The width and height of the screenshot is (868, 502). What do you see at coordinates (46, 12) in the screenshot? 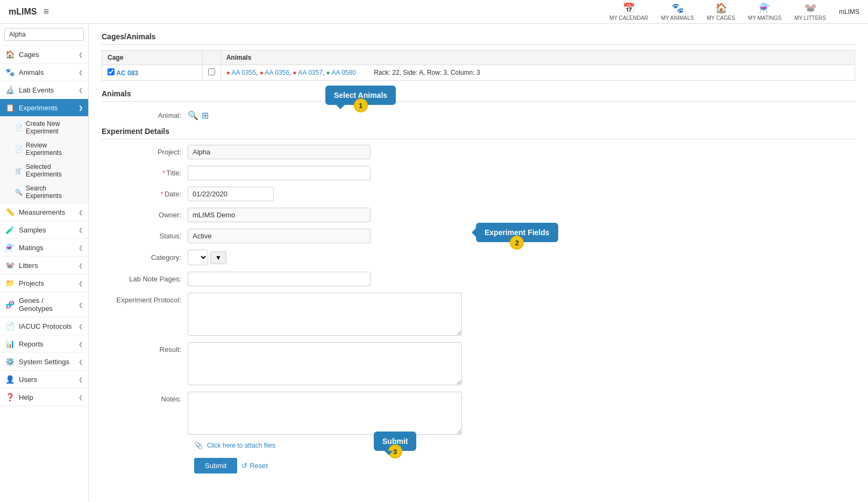
I see `hamburger-icon: ≡` at bounding box center [46, 12].